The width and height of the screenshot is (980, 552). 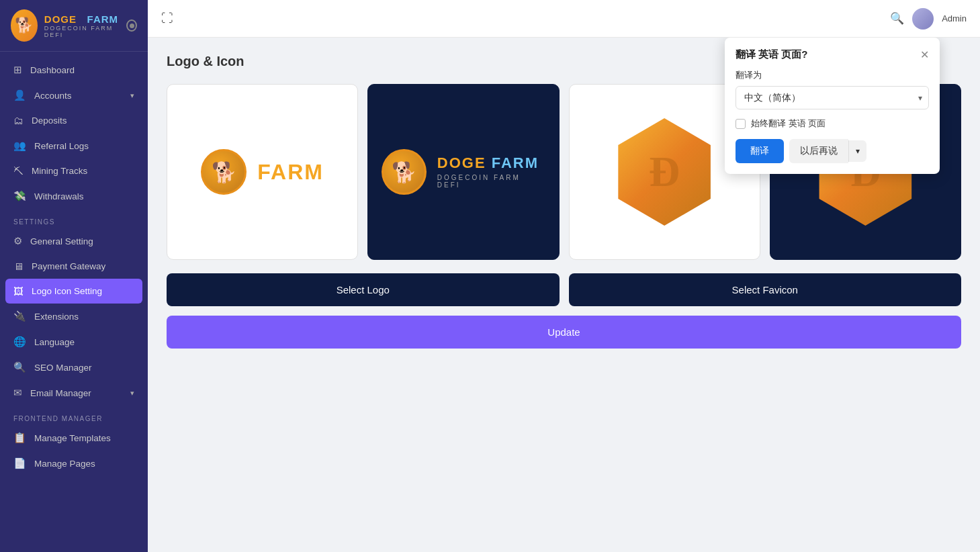 I want to click on sidebar-item-payment-gateway: 🖥 Payment Gateway, so click(x=74, y=266).